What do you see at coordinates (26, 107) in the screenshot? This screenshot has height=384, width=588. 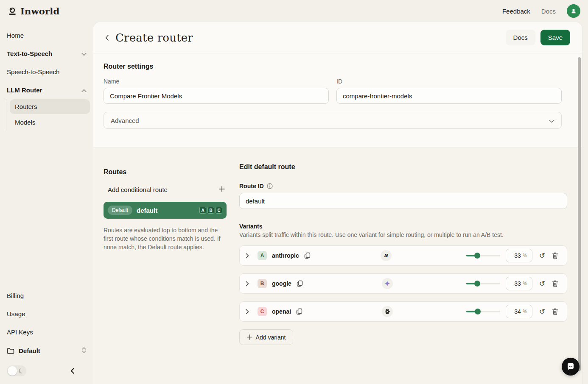 I see `sidebar-item-routers-label: Routers` at bounding box center [26, 107].